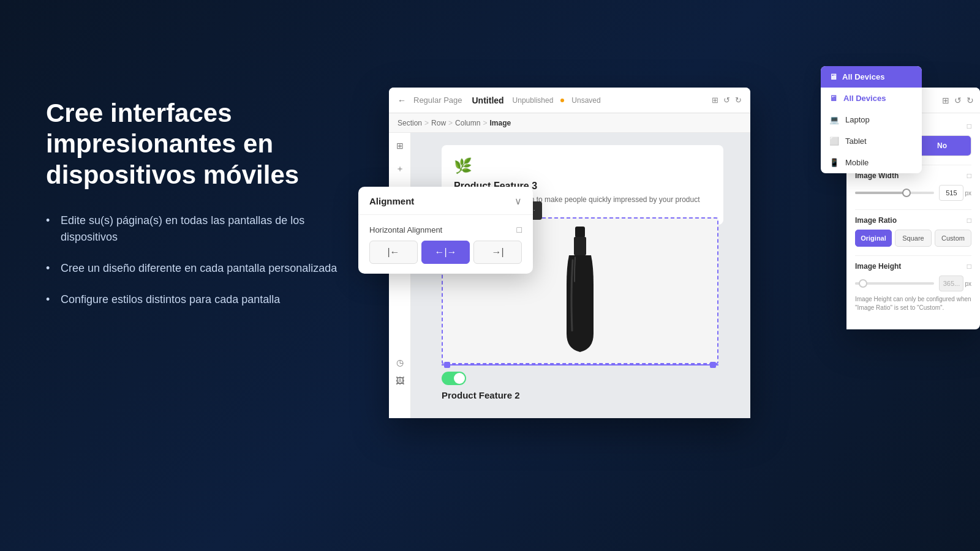 The height and width of the screenshot is (551, 980). What do you see at coordinates (400, 276) in the screenshot?
I see `editor-sidebar: ⊞ ＋ ⊕ ⊞ ⊿ ◷ 🖼` at bounding box center [400, 276].